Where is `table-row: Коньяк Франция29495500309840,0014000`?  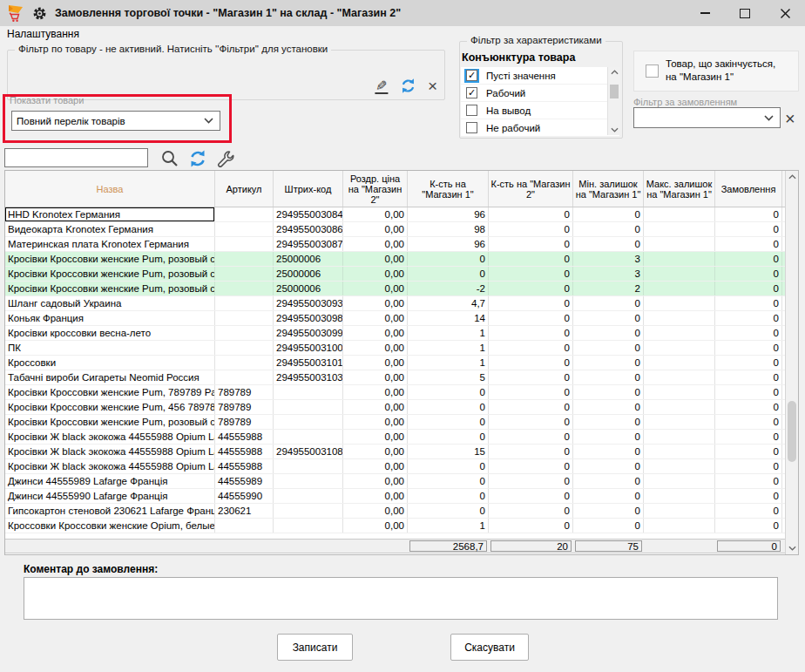 table-row: Коньяк Франция29495500309840,0014000 is located at coordinates (402, 319).